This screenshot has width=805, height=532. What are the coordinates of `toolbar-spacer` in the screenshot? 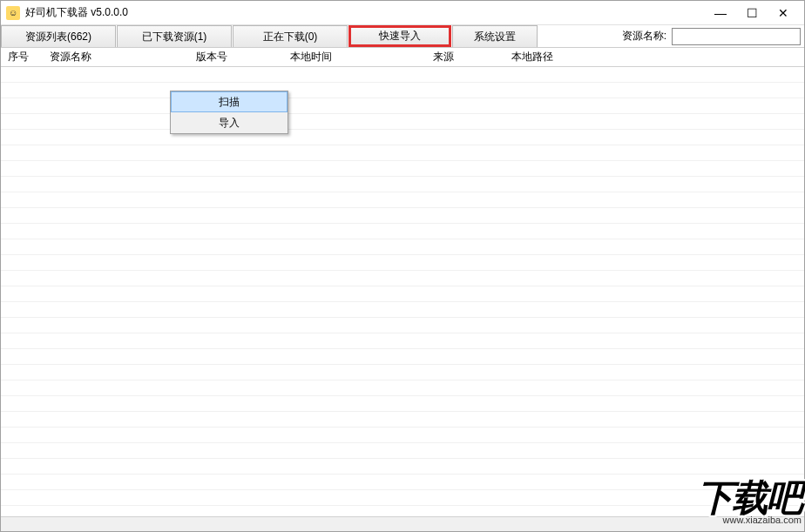 It's located at (578, 37).